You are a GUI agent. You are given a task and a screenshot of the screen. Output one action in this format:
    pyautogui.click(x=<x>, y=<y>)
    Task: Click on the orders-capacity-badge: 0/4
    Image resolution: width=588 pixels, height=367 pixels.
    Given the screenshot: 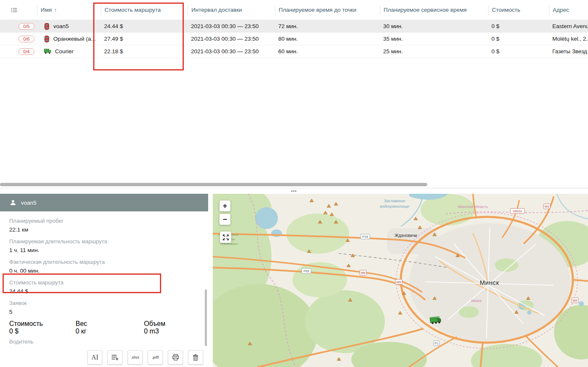 What is the action you would take?
    pyautogui.click(x=26, y=52)
    